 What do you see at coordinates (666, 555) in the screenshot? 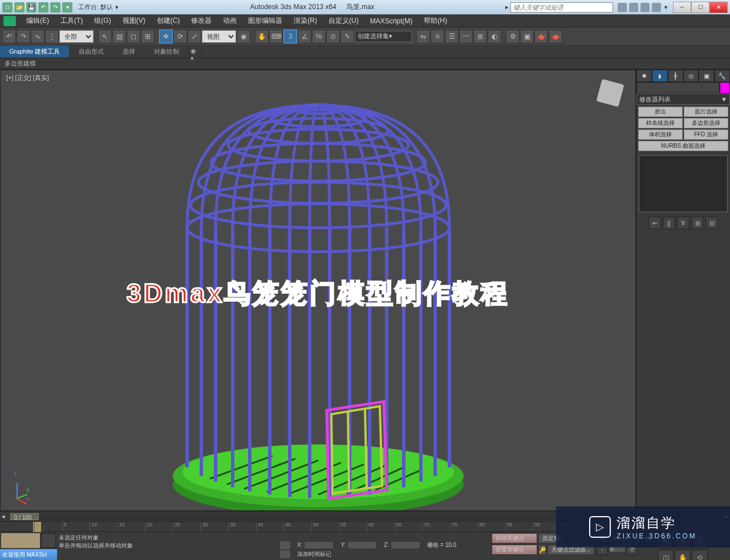
I see `fov-icon: ◫` at bounding box center [666, 555].